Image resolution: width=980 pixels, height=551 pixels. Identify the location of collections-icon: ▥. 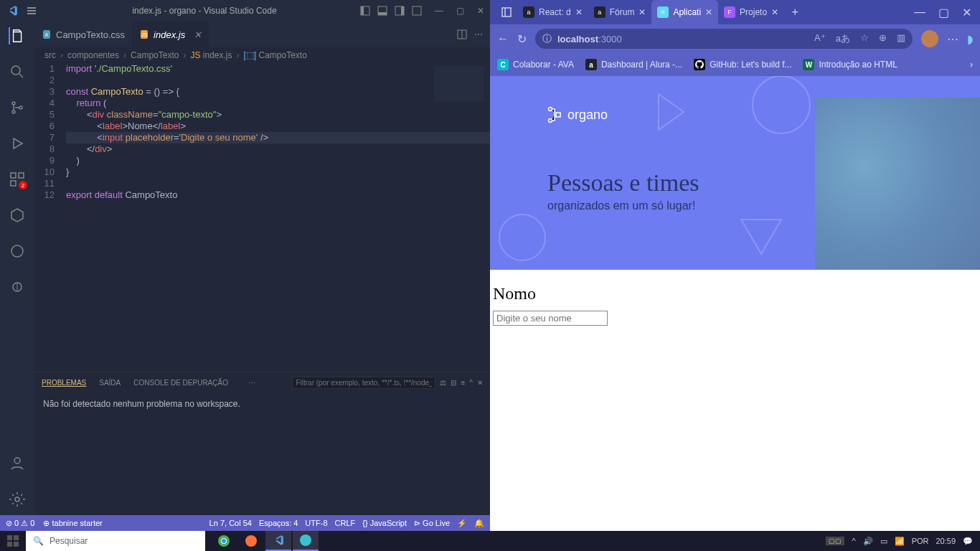
(901, 39).